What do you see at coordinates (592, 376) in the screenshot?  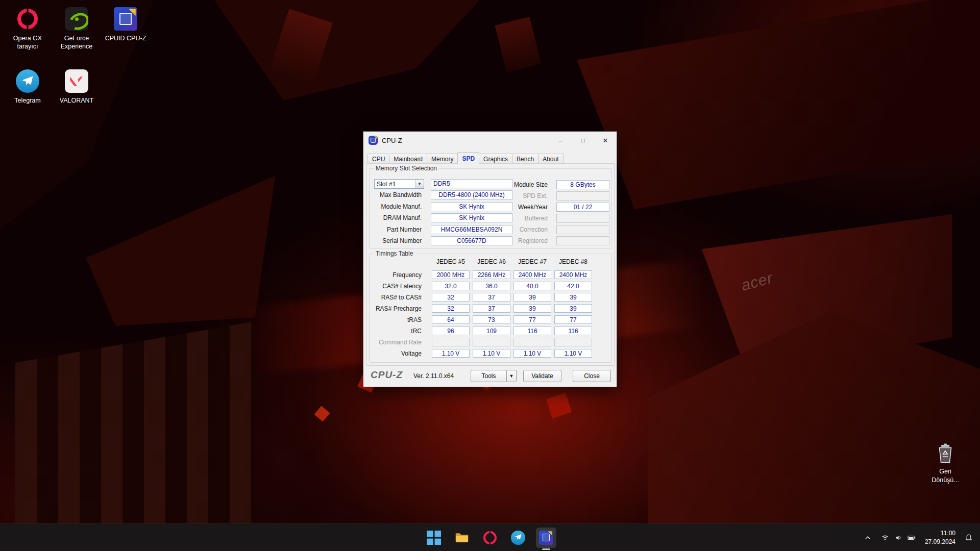 I see `close-button: Close` at bounding box center [592, 376].